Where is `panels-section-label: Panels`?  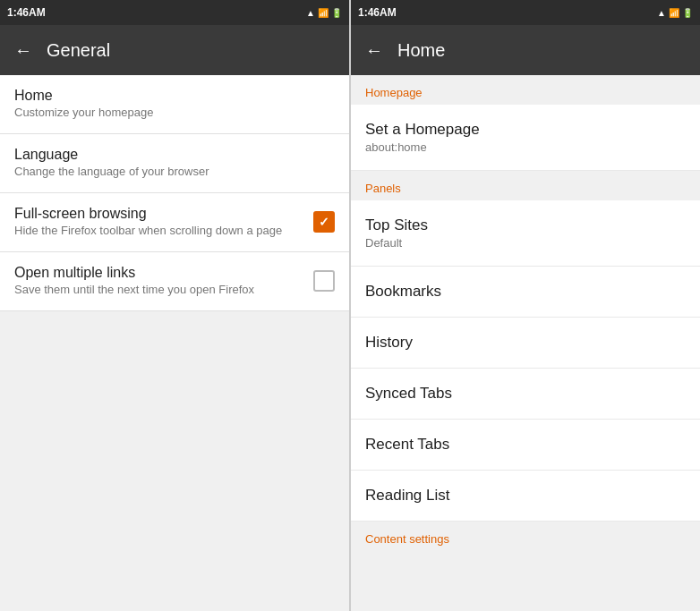 panels-section-label: Panels is located at coordinates (525, 186).